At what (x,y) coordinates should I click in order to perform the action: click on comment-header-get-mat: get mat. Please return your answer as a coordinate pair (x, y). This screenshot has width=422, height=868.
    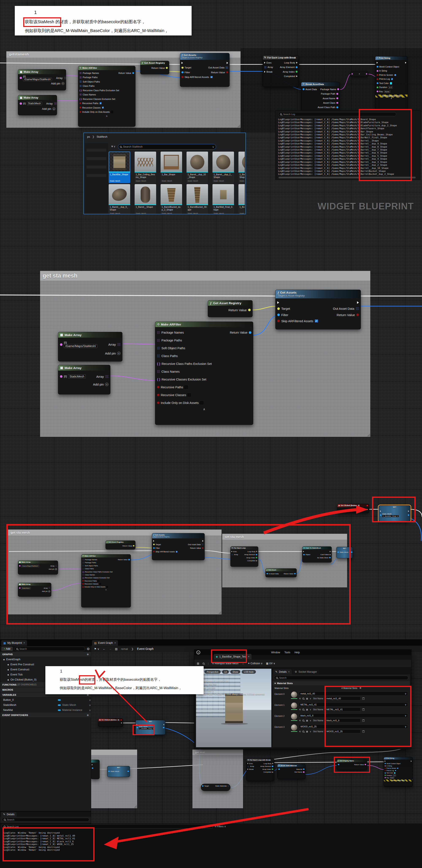
    Looking at the image, I should click on (218, 752).